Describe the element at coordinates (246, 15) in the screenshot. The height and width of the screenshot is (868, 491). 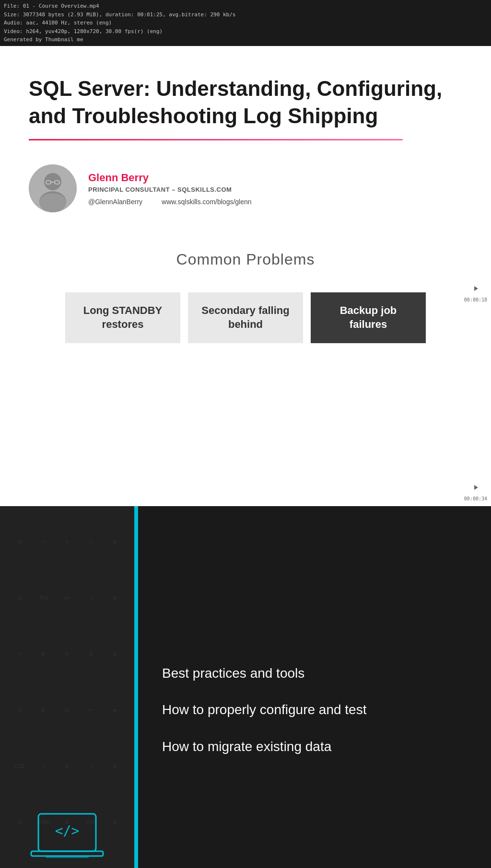
I see `meta-line-2: Size: 3077348 bytes (2.93 MiB), duration…` at that location.